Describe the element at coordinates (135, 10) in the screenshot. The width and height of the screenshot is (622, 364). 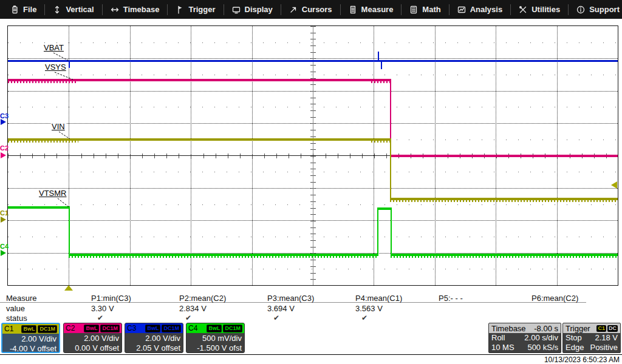
I see `menu-item-timebase: Timebase` at that location.